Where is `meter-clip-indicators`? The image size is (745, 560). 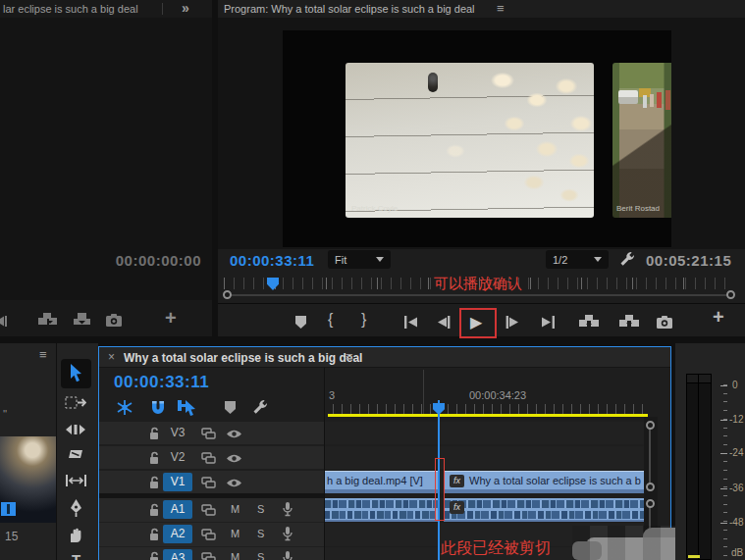
meter-clip-indicators is located at coordinates (699, 379).